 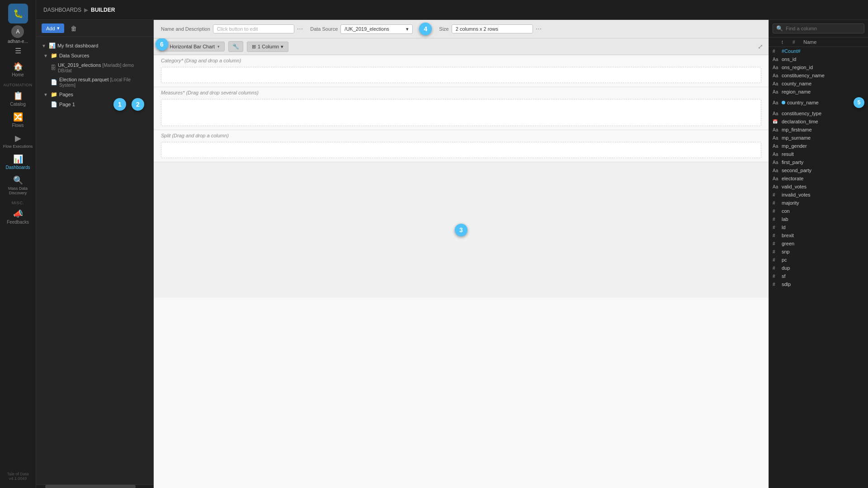 What do you see at coordinates (95, 104) in the screenshot?
I see `tree-item-page1: 📄 Page 1 1 2` at bounding box center [95, 104].